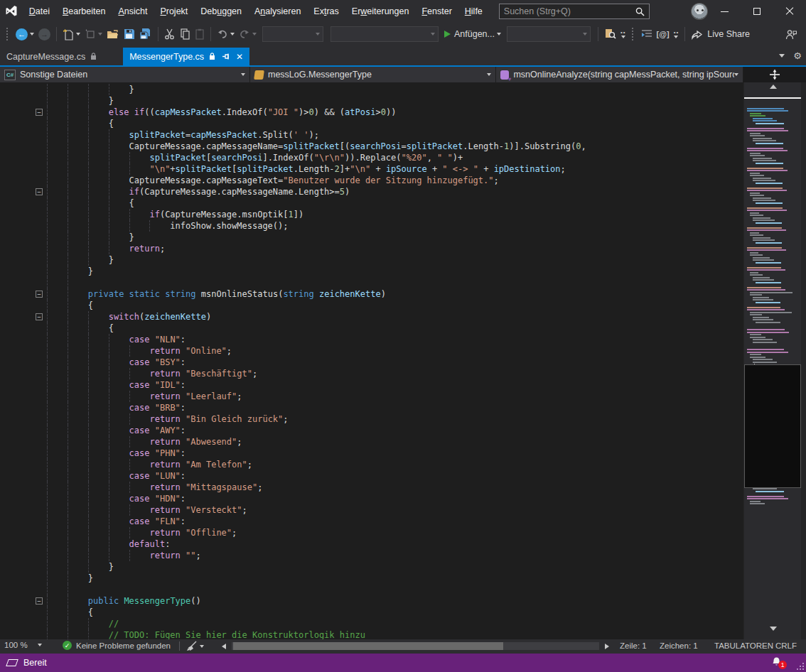 This screenshot has width=806, height=672. I want to click on minimap-viewport, so click(773, 426).